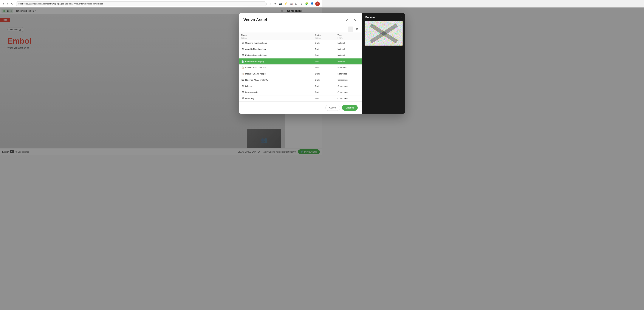 Image resolution: width=644 pixels, height=310 pixels. Describe the element at coordinates (280, 56) in the screenshot. I see `table-row: 🖼 EmbolexBannerTall.png Draft Material` at that location.